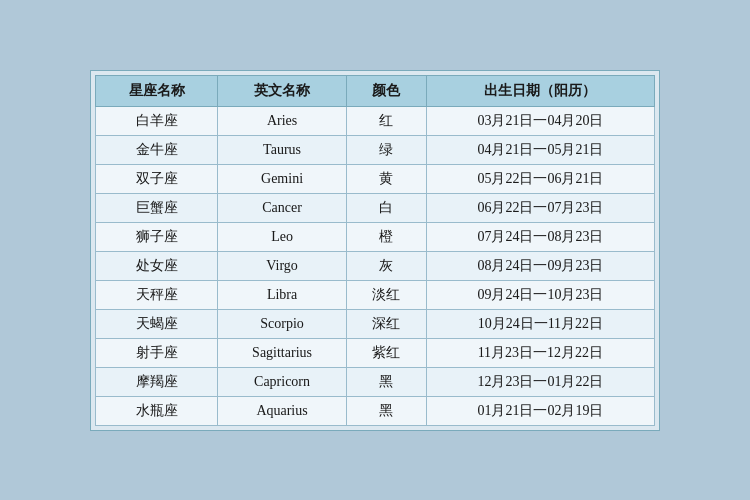 The width and height of the screenshot is (750, 500). Describe the element at coordinates (376, 120) in the screenshot. I see `table-row: 白羊座Aries红03月21日一04月20日` at that location.